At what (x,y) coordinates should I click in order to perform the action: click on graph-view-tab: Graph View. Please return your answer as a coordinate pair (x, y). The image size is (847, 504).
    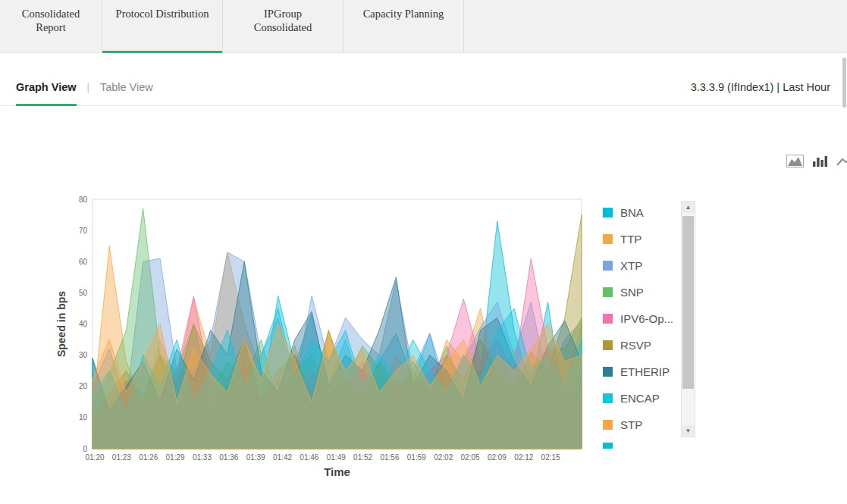
    Looking at the image, I should click on (46, 86).